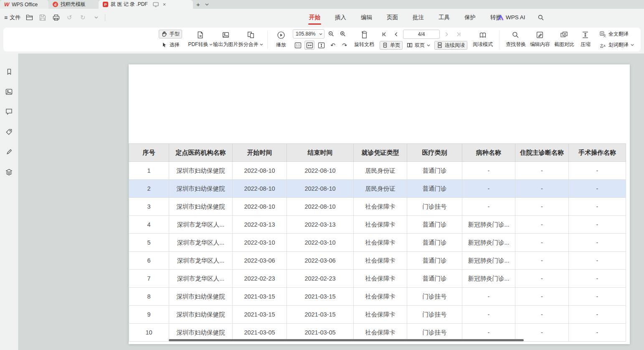 Image resolution: width=644 pixels, height=350 pixels. Describe the element at coordinates (385, 45) in the screenshot. I see `single-page-icon` at that location.